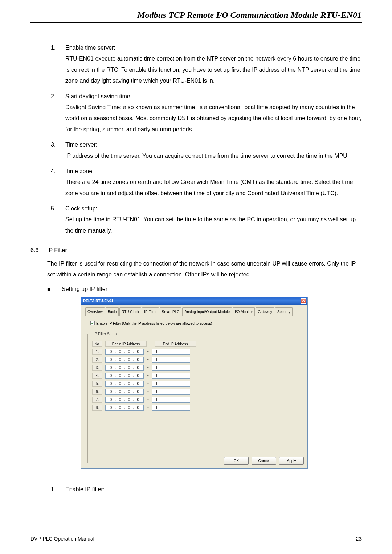 Image resolution: width=392 pixels, height=554 pixels. I want to click on section-body: The IP filter is used for restricting th…, so click(196, 269).